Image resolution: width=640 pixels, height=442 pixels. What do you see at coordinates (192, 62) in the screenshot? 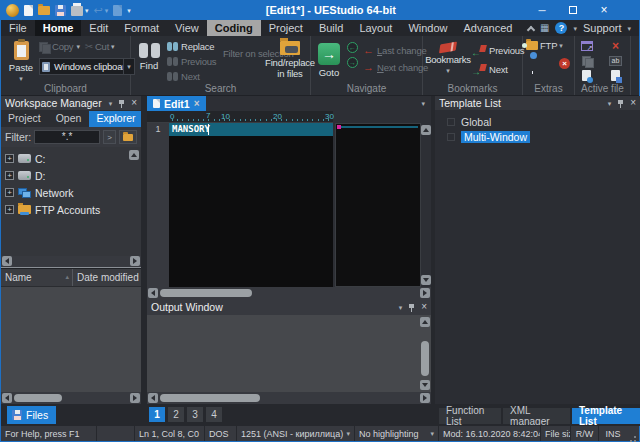
I see `find-previous-button: Previous` at bounding box center [192, 62].